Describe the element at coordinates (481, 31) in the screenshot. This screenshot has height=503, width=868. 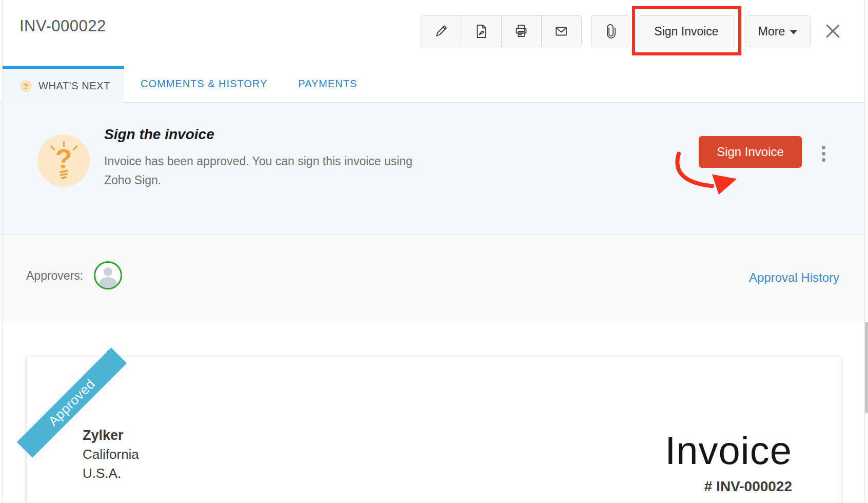
I see `export-pdf-button` at that location.